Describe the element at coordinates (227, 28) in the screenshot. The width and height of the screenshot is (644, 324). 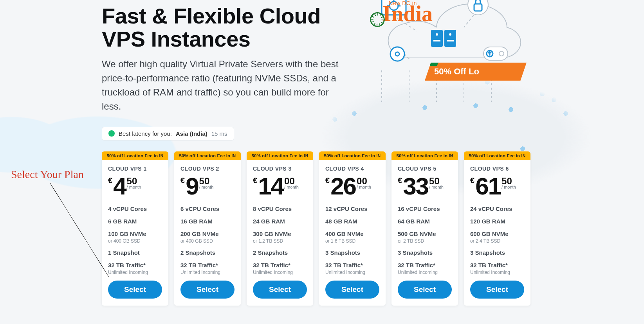
I see `page-title: Fast & Flexible Cloud VPS Instances` at that location.